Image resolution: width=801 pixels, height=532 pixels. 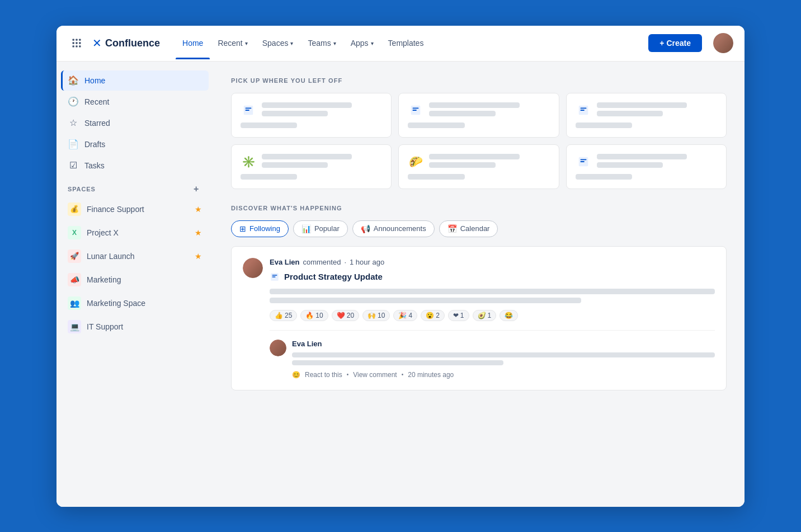 I want to click on confluence-logo: ✕ Confluence, so click(x=126, y=43).